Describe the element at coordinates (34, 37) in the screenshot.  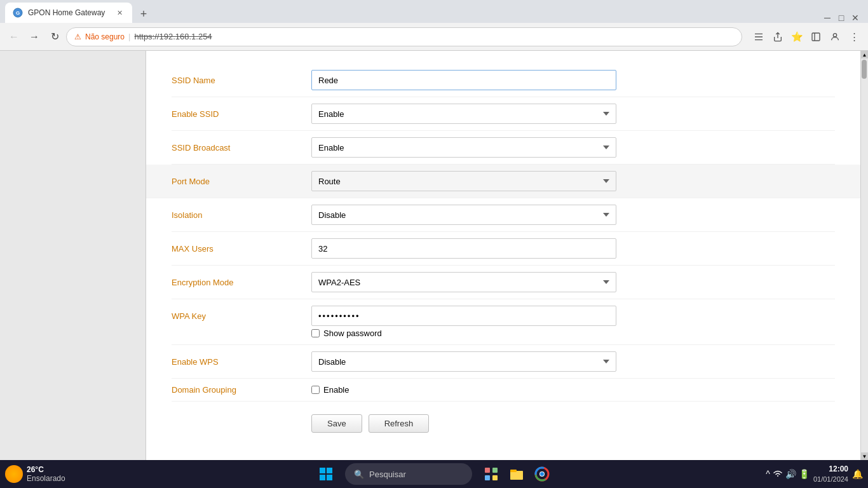
I see `forward-button: →` at that location.